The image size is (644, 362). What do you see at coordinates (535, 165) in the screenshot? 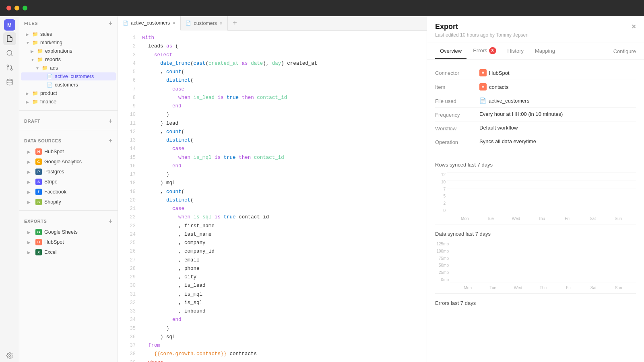
I see `rows-chart-title: Rows synced last 7 days` at bounding box center [535, 165].